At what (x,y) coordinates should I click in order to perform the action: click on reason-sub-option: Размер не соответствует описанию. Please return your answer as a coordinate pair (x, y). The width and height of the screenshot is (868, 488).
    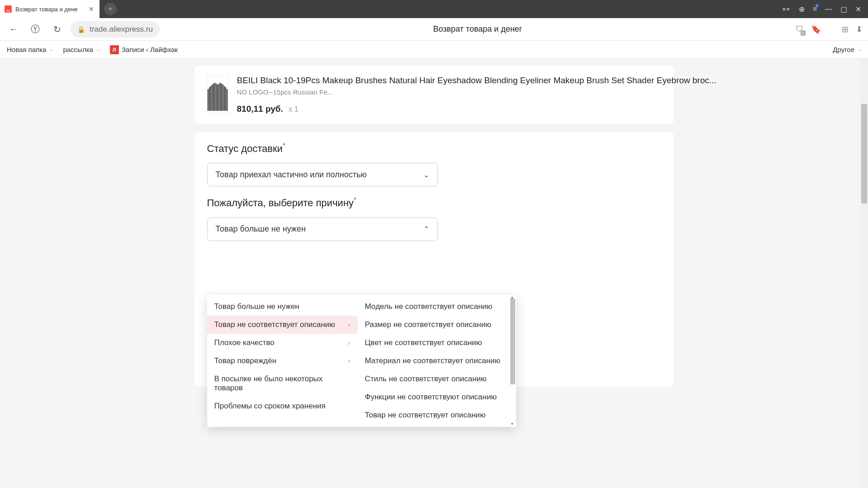
    Looking at the image, I should click on (437, 325).